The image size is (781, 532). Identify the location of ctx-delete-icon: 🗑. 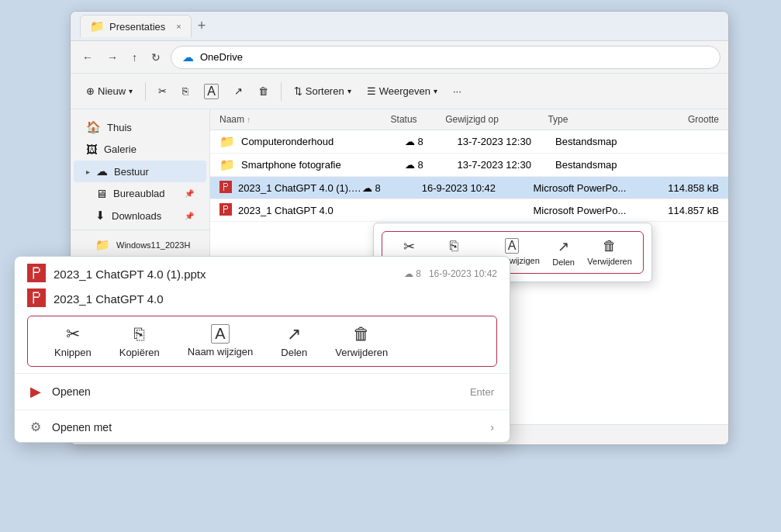
(610, 247).